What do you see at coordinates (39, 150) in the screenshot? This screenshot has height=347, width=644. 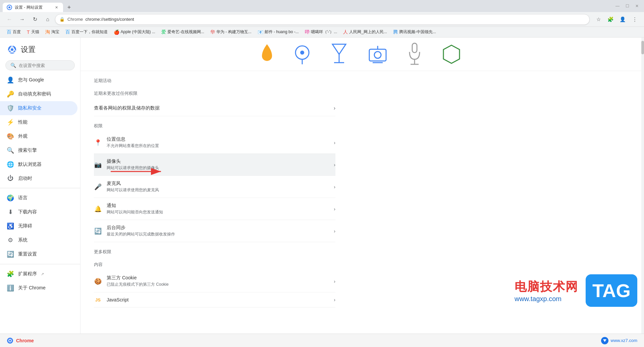 I see `sidebar-item-search: 🔍 搜索引擎` at bounding box center [39, 150].